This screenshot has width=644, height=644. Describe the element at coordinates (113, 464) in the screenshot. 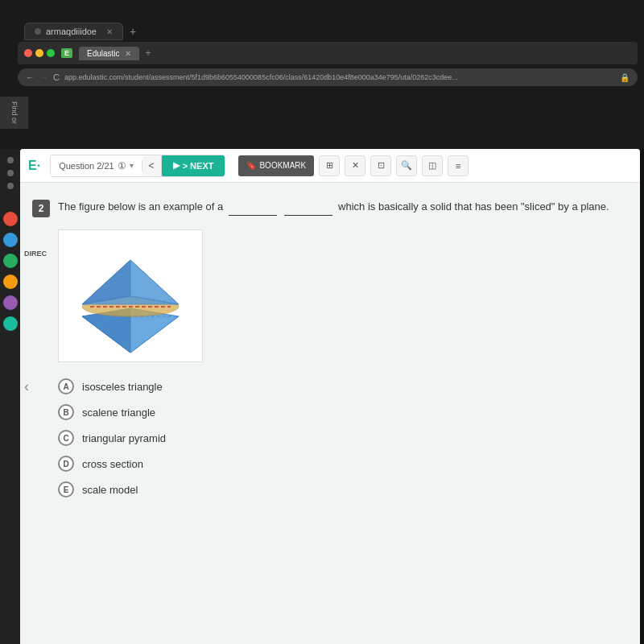

I see `choice-d-label: cross section` at that location.